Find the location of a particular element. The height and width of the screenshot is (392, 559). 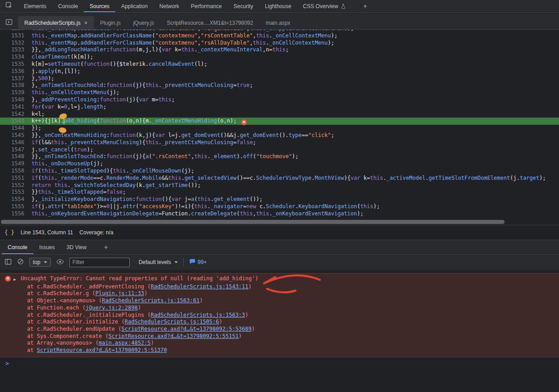

line-number: 1549 is located at coordinates (14, 164).